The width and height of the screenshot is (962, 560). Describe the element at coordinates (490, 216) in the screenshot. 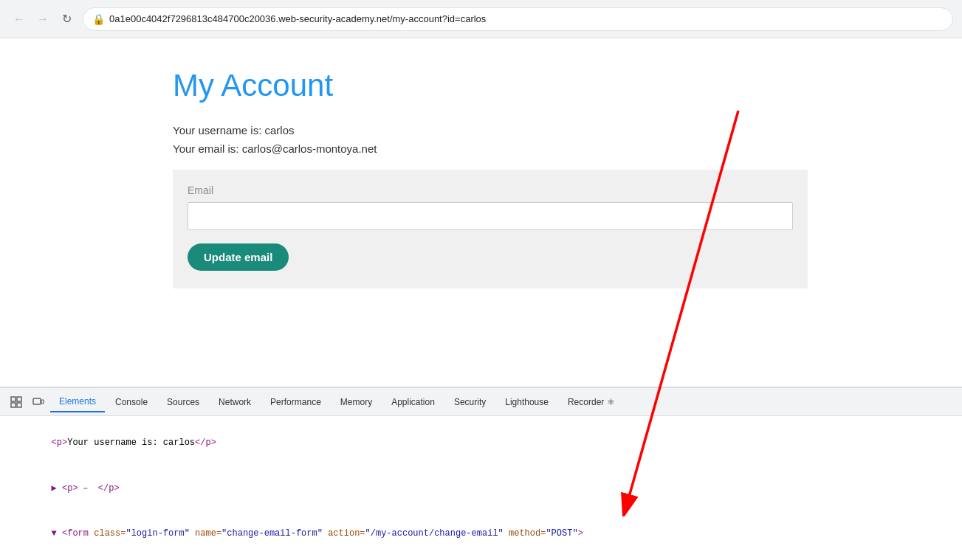

I see `email-input` at that location.